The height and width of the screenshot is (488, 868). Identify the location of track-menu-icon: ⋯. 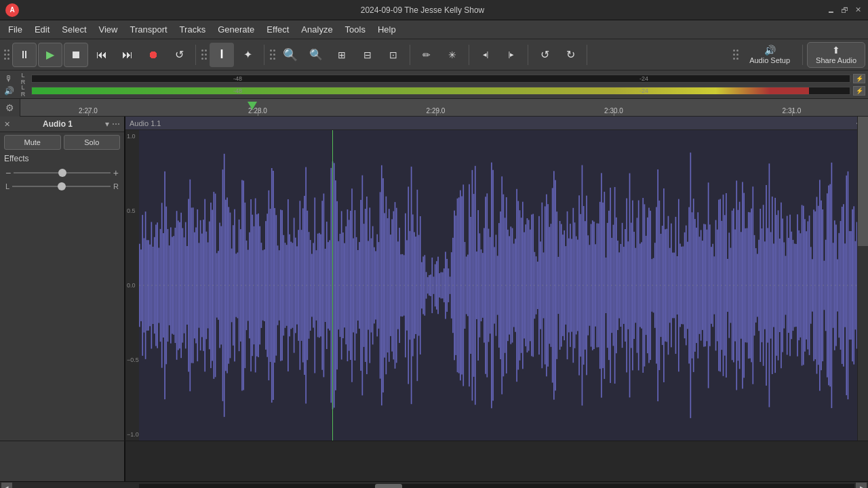
(116, 124).